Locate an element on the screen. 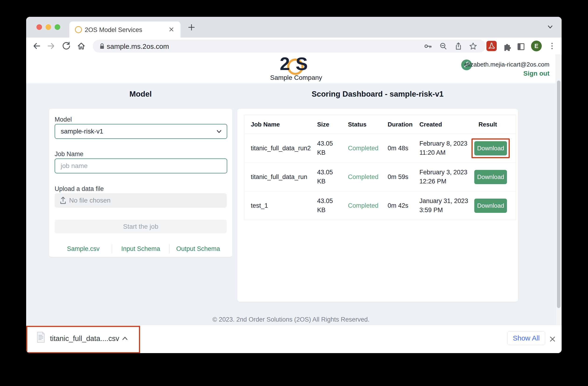 The height and width of the screenshot is (386, 588). new-tab-button is located at coordinates (191, 27).